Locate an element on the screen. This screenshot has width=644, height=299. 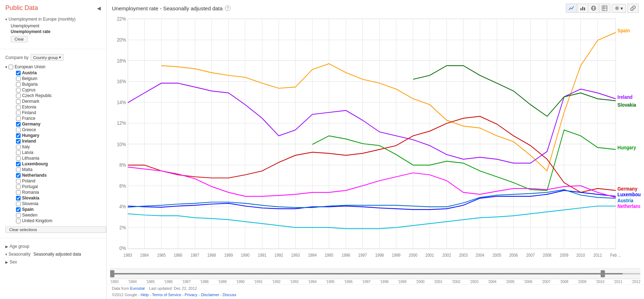
line-chart-button is located at coordinates (572, 8).